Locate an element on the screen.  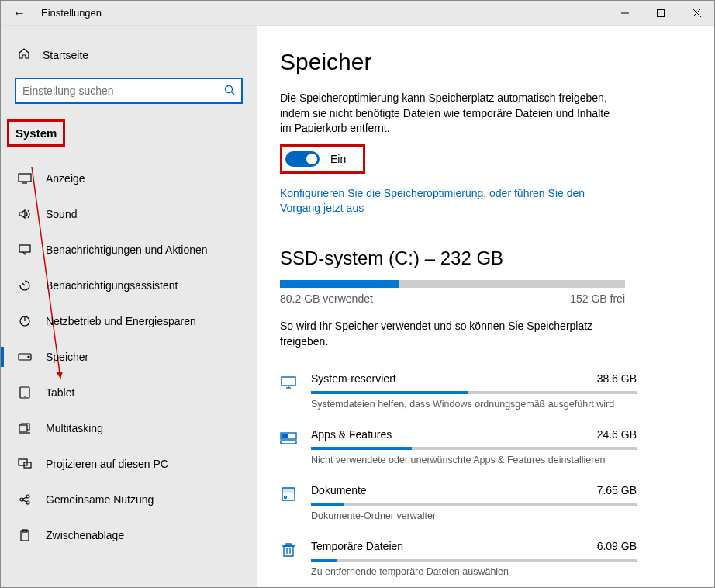
sidebar-item-projizieren: Projizieren auf diesen PC is located at coordinates (129, 464).